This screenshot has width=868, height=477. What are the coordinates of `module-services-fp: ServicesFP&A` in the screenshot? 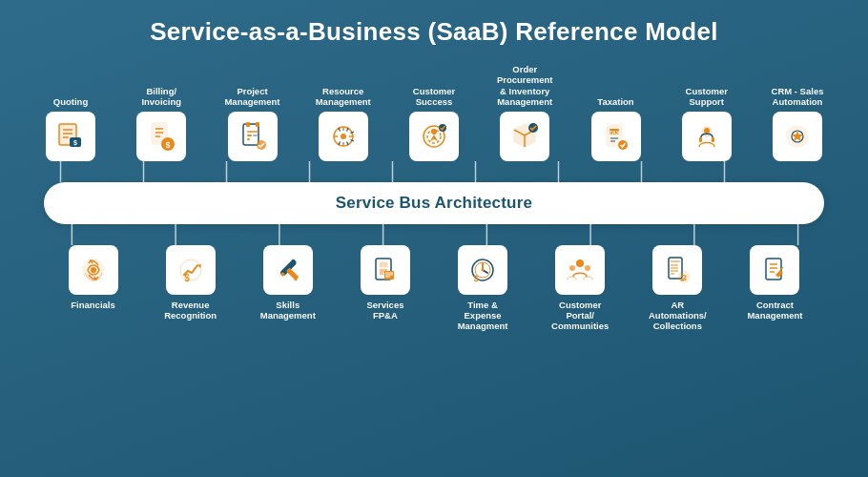 It's located at (385, 284).